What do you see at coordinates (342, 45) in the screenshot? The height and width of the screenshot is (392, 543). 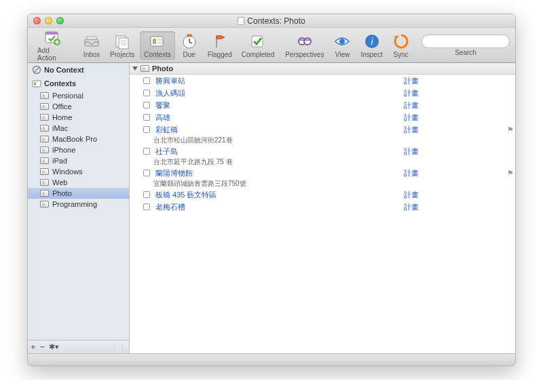 I see `view-button: View` at bounding box center [342, 45].